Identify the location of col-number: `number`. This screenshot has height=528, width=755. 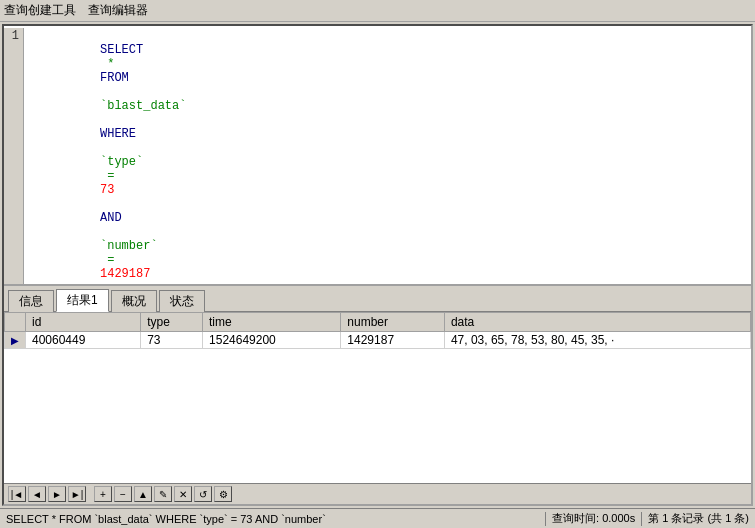
(129, 246).